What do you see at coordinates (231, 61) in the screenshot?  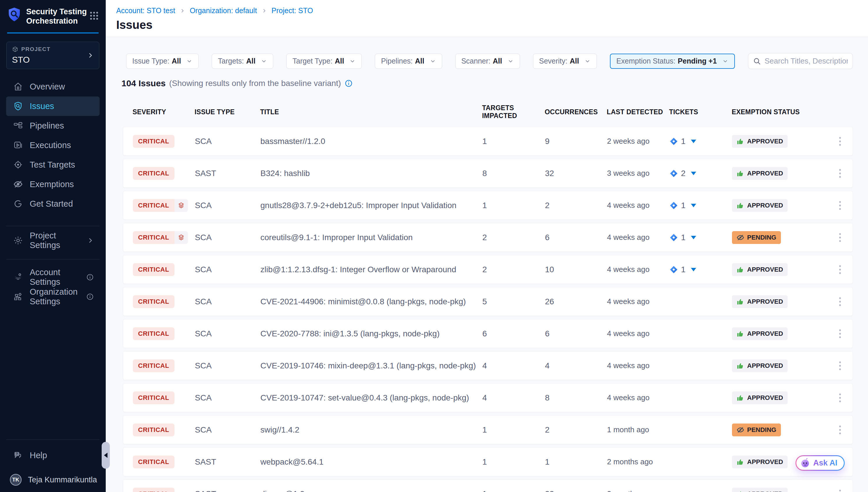 I see `filter-label: Targets:` at bounding box center [231, 61].